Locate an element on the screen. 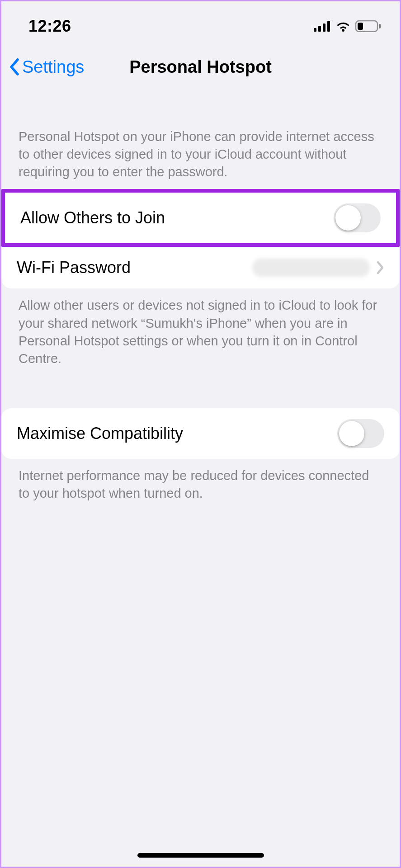 This screenshot has width=401, height=868. cellular-signal-icon is located at coordinates (322, 26).